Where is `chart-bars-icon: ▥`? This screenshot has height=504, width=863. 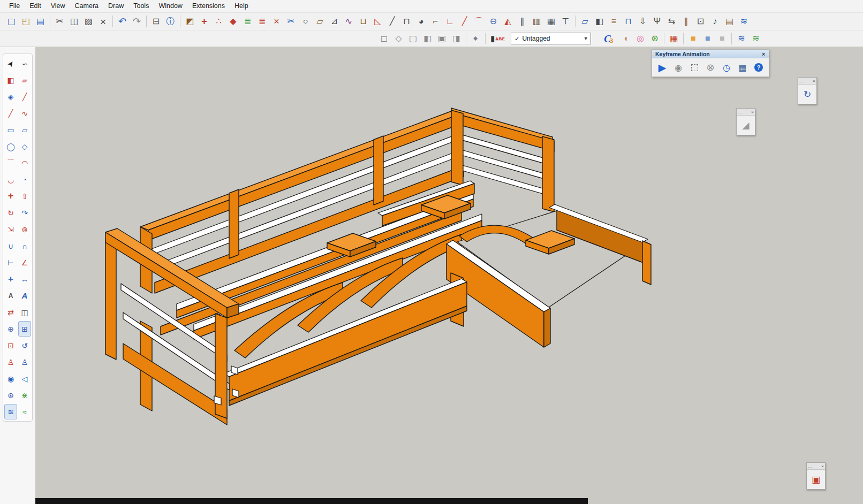 chart-bars-icon: ▥ is located at coordinates (536, 21).